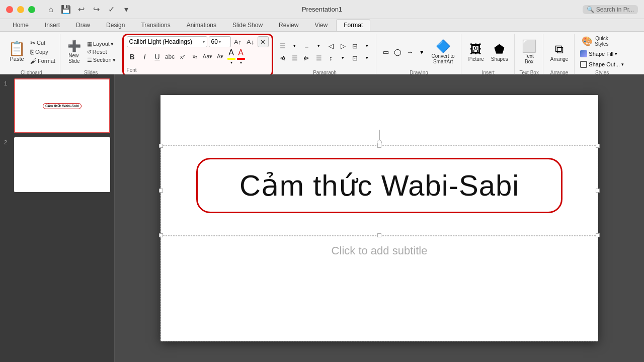 Image resolution: width=644 pixels, height=362 pixels. Describe the element at coordinates (584, 54) in the screenshot. I see `shape-fill-icon` at that location.